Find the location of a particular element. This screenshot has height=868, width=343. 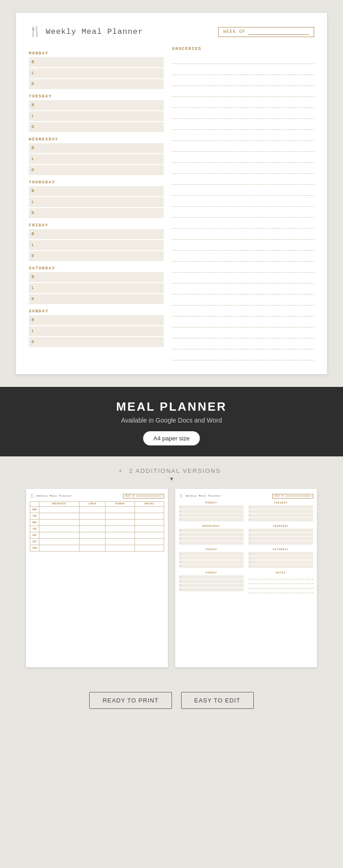

thumbnail-2: 🍴 Weekly Meal Planner WEEK OF MONDAYBLDS… is located at coordinates (246, 578).